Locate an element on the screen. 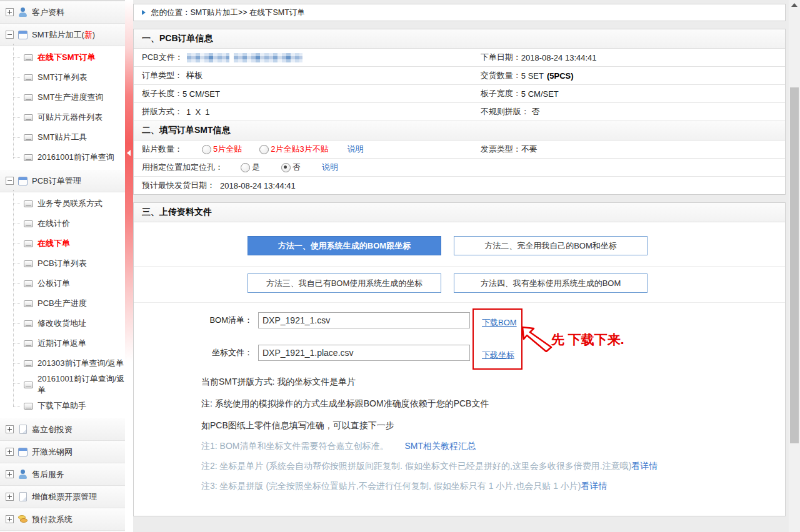  sidebar-group-label: 客户资料 is located at coordinates (48, 12).